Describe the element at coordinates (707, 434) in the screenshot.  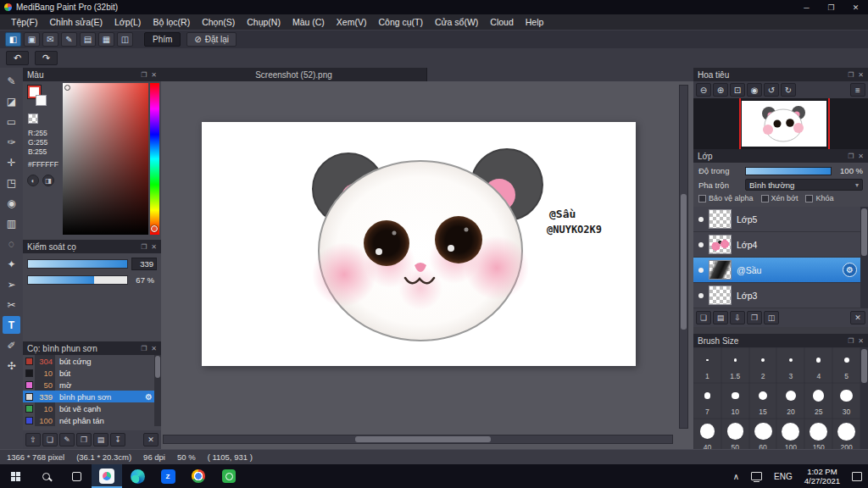
I see `brush-size-option: 40` at that location.